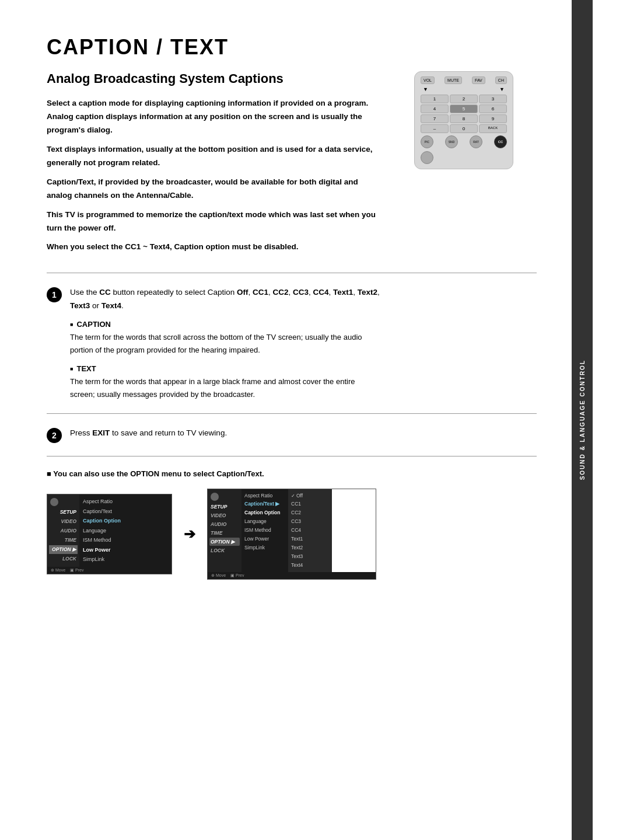 The image size is (630, 840). I want to click on left-menu-ism: ISM Method, so click(125, 541).